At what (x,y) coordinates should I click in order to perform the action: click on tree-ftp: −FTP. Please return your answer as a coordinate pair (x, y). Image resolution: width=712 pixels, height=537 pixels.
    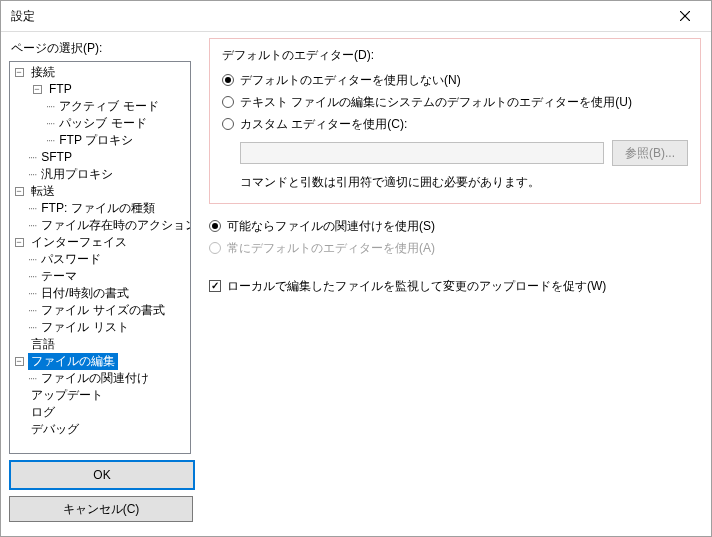
    Looking at the image, I should click on (100, 90).